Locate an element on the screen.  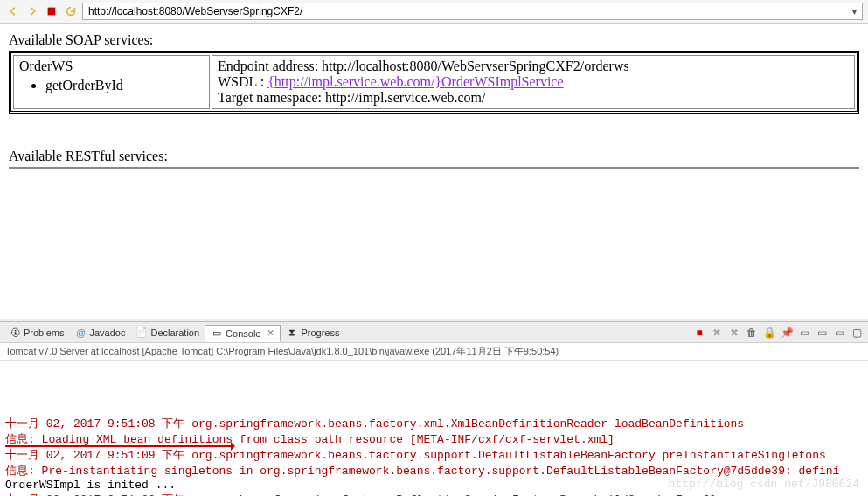
minimize-button: ▭ is located at coordinates (839, 333).